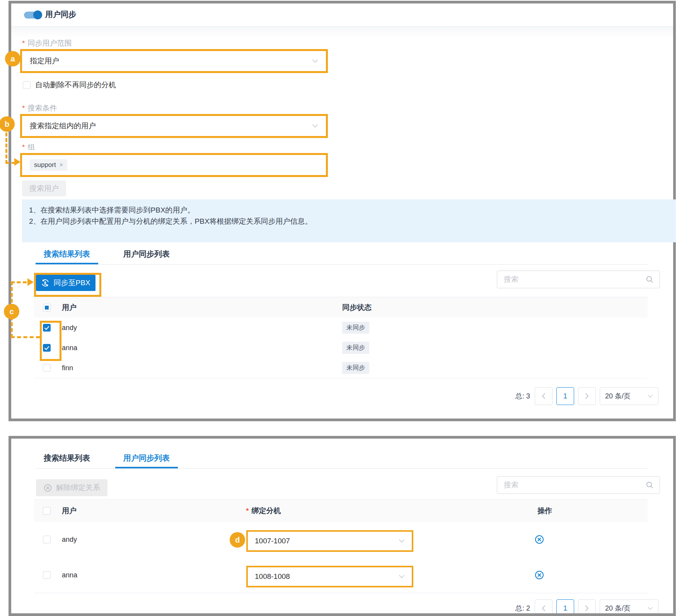 This screenshot has width=677, height=616. I want to click on pagination-total: 总: 3, so click(493, 396).